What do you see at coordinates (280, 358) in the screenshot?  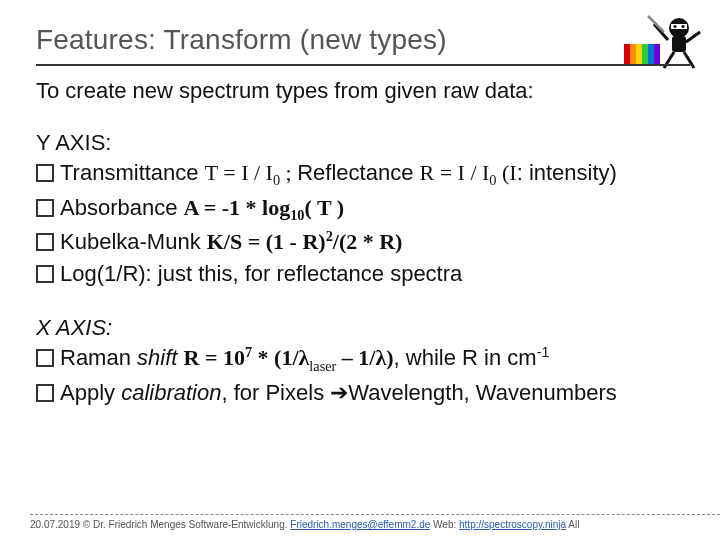 I see `formula: * (1/λ` at bounding box center [280, 358].